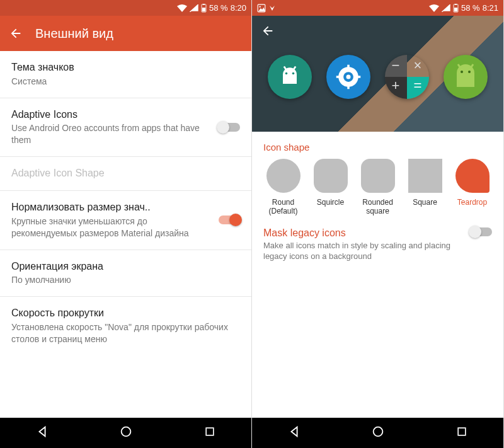 Image resolution: width=504 pixels, height=448 pixels. Describe the element at coordinates (378, 31) in the screenshot. I see `action-bar` at that location.